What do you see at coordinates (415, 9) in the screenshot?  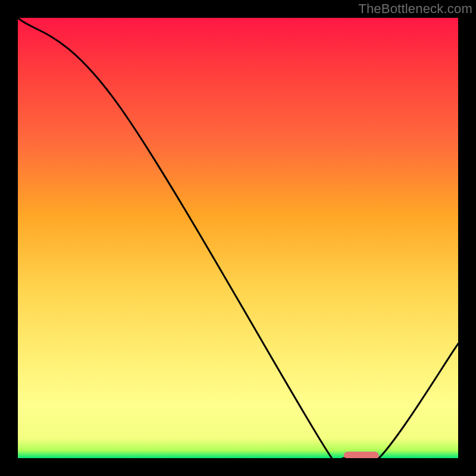 I see `watermark-text: TheBottleneck.com` at bounding box center [415, 9].